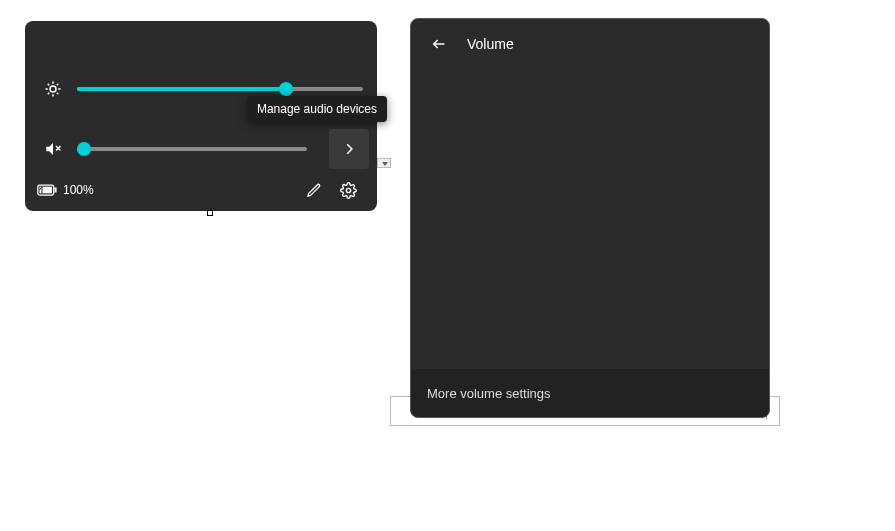 This screenshot has height=531, width=895. Describe the element at coordinates (192, 149) in the screenshot. I see `volume-slider` at that location.